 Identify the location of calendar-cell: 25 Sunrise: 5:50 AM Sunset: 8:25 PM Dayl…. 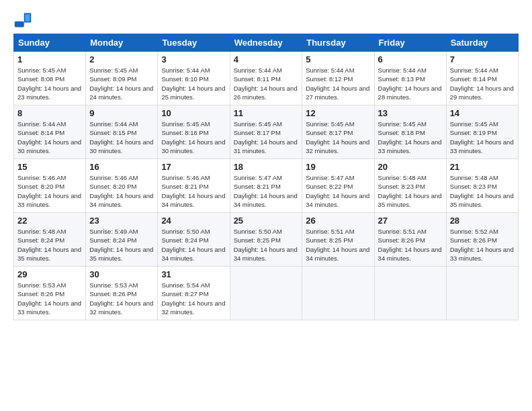
(266, 240).